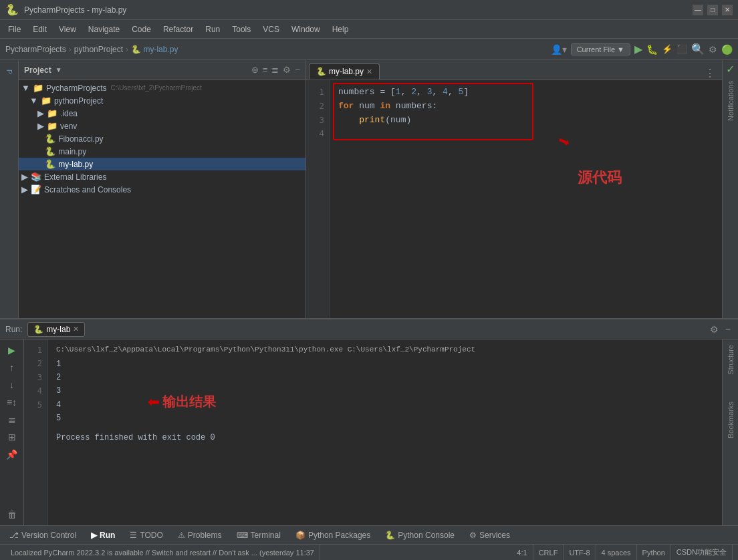 The width and height of the screenshot is (738, 560). I want to click on menu-view: View, so click(68, 29).